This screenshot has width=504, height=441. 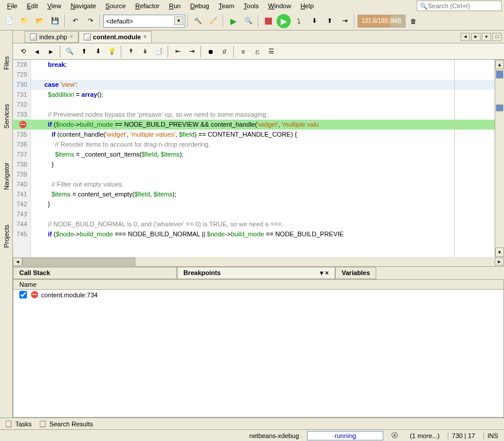 What do you see at coordinates (492, 436) in the screenshot?
I see `insert-mode: INS` at bounding box center [492, 436].